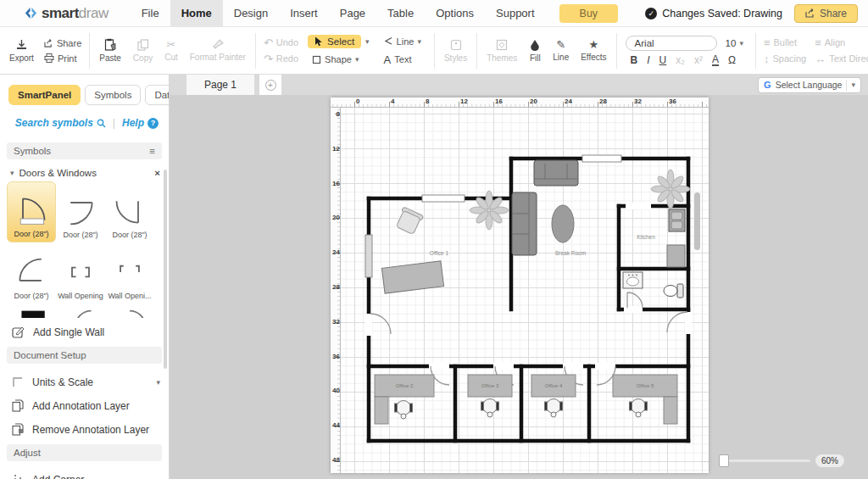 This screenshot has width=868, height=479. Describe the element at coordinates (339, 59) in the screenshot. I see `shape-tool-button: Shape ▾` at that location.